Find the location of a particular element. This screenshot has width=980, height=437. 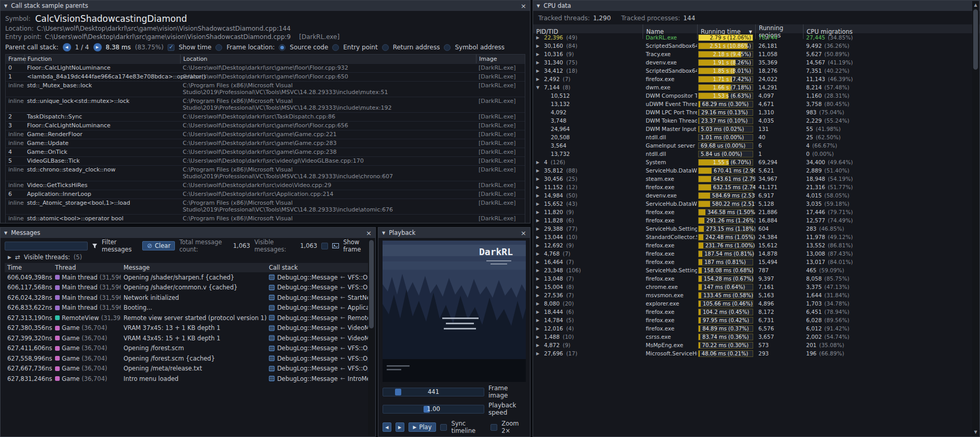

cpu-data-row: ▶18,444(6)firefox.exe104.2 ms (0.45%)8,1… is located at coordinates (756, 312).